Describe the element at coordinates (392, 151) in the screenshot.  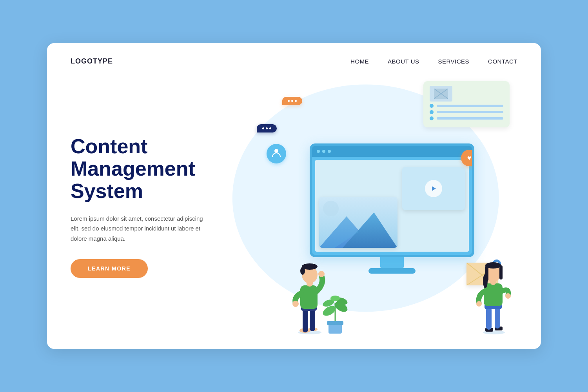
I see `monitor-top-bar` at that location.